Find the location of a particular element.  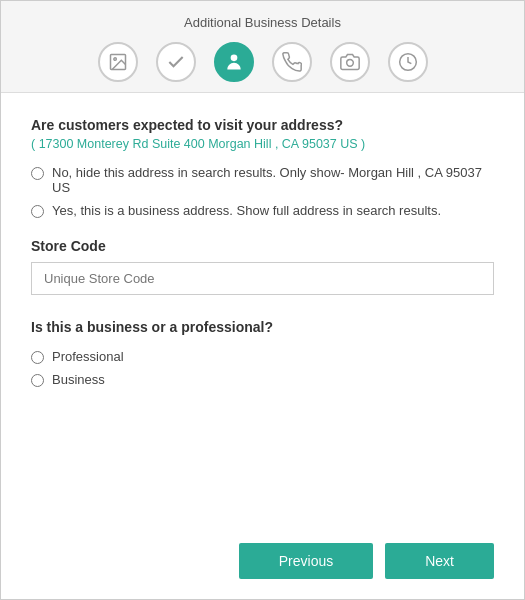

radio-business-input is located at coordinates (38, 380).